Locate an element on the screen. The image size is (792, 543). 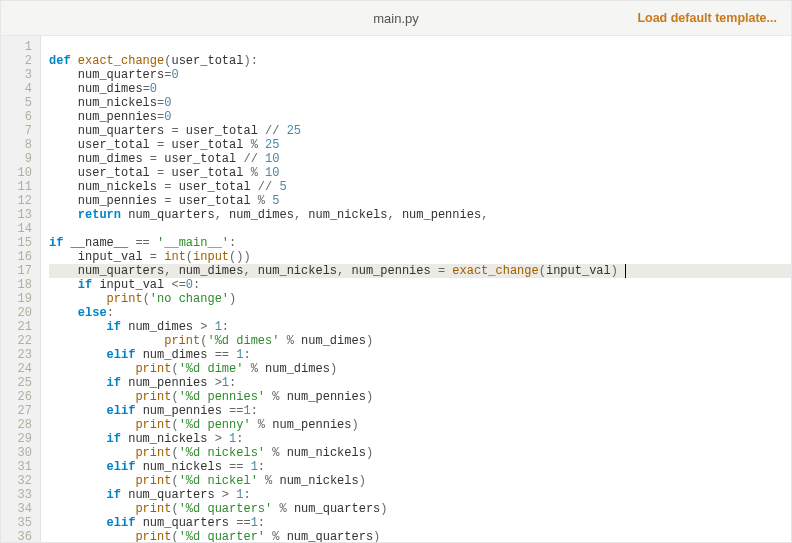
line-number: 19 is located at coordinates (20, 299).